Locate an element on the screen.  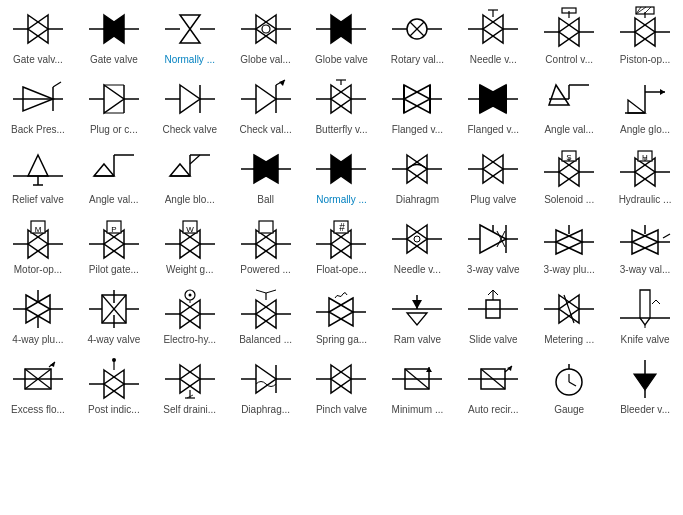
cell-piston-op: Piston-op... is located at coordinates (645, 35).